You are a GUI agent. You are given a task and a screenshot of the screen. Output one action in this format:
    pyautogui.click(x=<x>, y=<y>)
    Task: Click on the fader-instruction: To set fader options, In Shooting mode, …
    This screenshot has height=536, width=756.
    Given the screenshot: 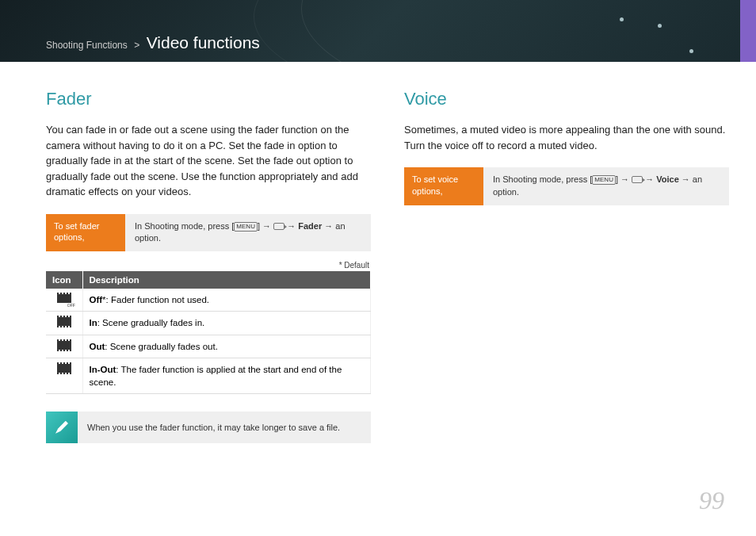 What is the action you would take?
    pyautogui.click(x=208, y=233)
    